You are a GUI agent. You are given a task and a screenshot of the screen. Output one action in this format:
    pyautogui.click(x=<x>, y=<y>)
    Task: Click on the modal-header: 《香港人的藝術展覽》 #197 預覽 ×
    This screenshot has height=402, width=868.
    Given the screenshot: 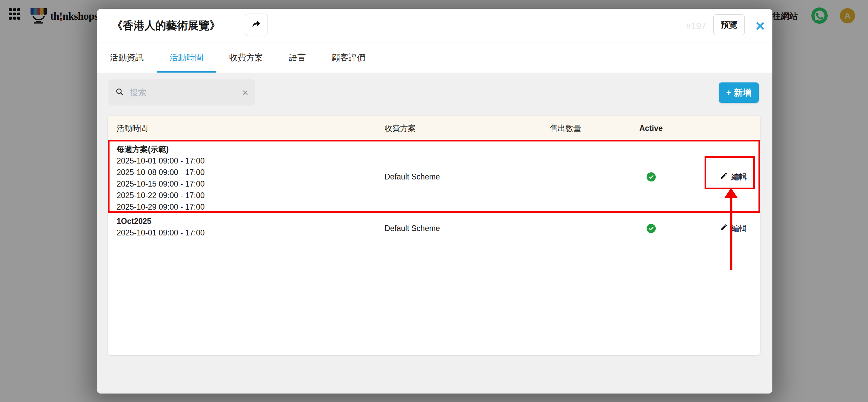 What is the action you would take?
    pyautogui.click(x=435, y=26)
    